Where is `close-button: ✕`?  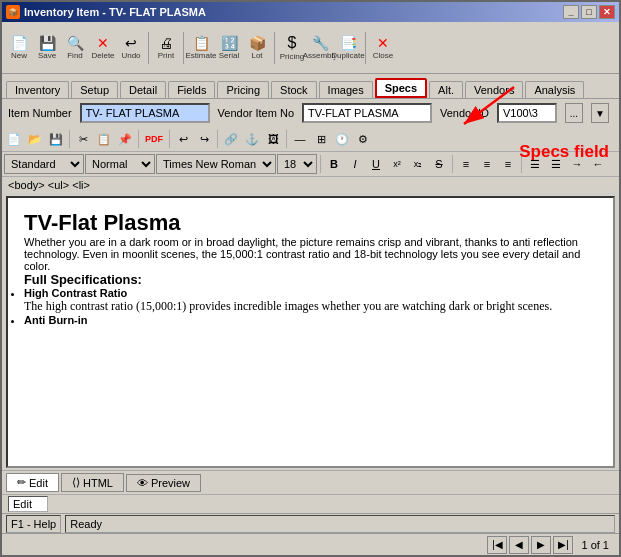
close-button: ✕ is located at coordinates (607, 12).